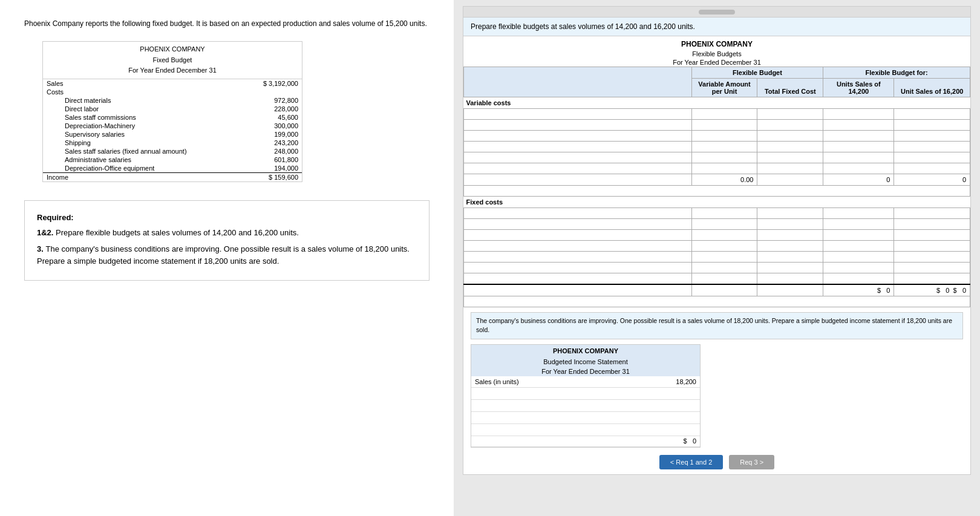 The image size is (980, 516). Describe the element at coordinates (578, 290) in the screenshot. I see `grand-total-label` at that location.